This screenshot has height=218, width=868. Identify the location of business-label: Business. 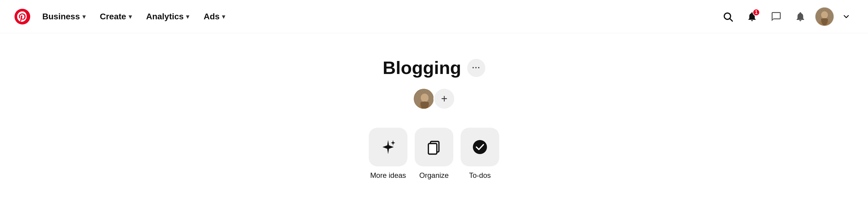
(61, 17).